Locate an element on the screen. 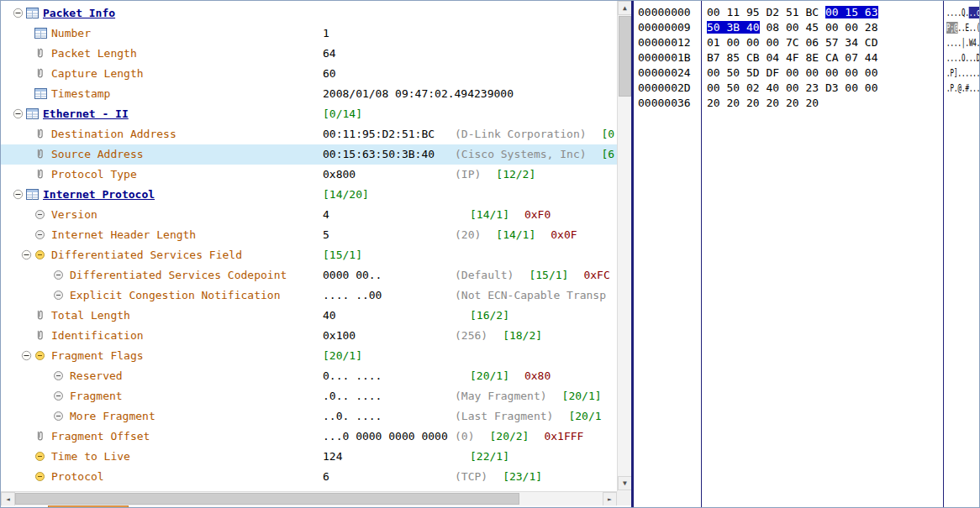 The height and width of the screenshot is (508, 980). ascii-text: ....Q...c is located at coordinates (963, 13).